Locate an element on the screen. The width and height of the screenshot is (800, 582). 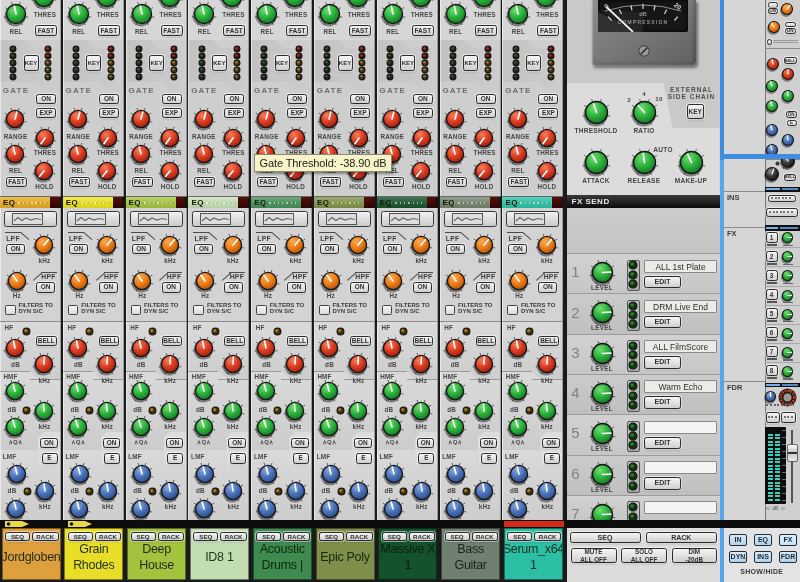
svg-text: dB is located at coordinates (642, 14).